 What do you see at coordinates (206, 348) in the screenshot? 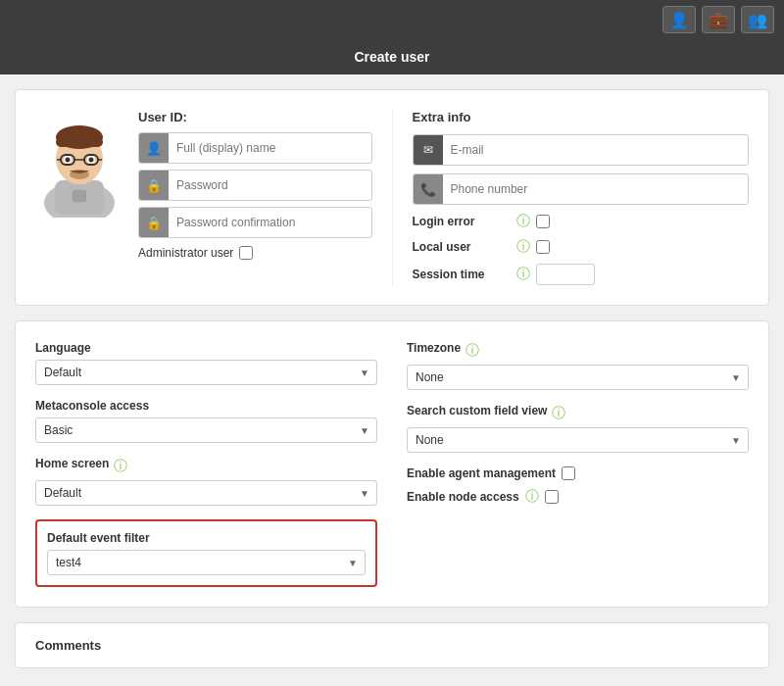
I see `language-label: Language` at bounding box center [206, 348].